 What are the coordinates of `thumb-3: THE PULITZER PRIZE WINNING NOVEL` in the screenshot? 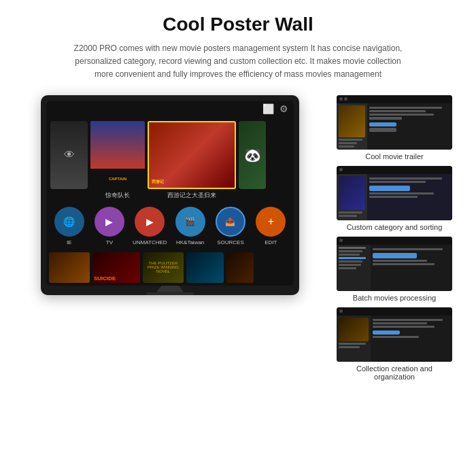 It's located at (163, 268).